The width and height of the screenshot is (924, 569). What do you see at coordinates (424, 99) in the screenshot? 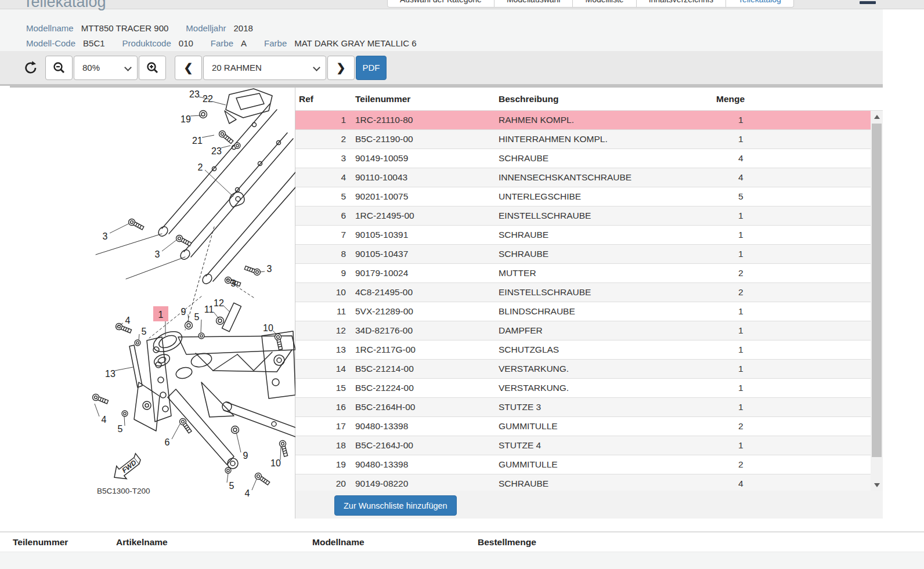
I see `col-part: Teilenummer` at bounding box center [424, 99].